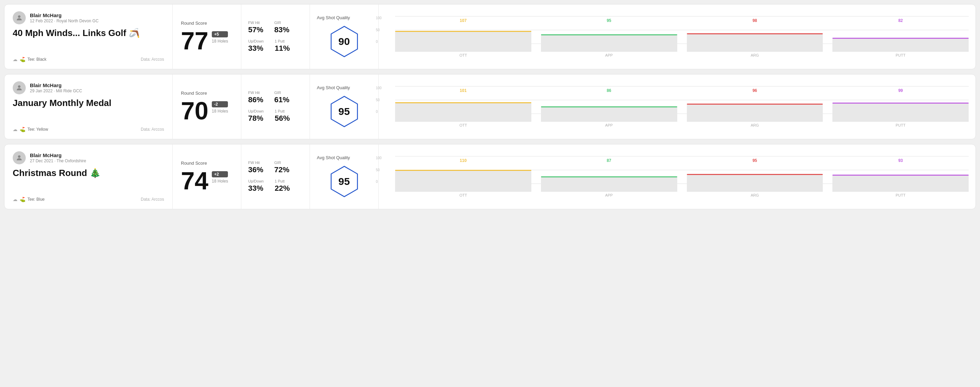 Image resolution: width=980 pixels, height=387 pixels. What do you see at coordinates (333, 87) in the screenshot?
I see `quality-label: Avg Shot Quality` at bounding box center [333, 87].